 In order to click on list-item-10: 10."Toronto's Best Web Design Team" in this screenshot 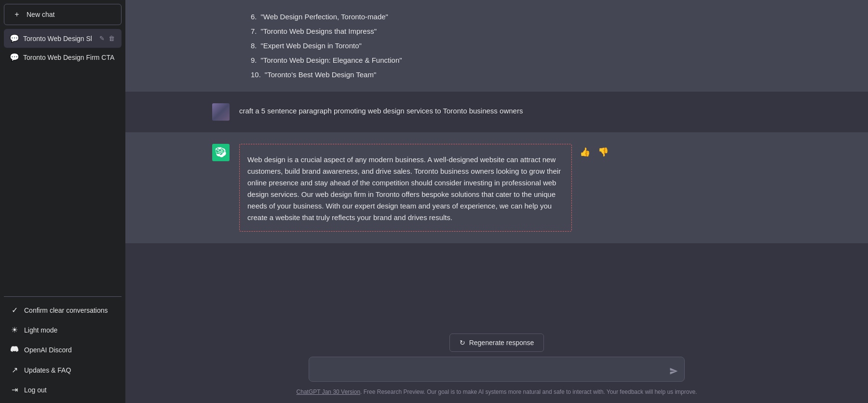, I will do `click(511, 75)`.